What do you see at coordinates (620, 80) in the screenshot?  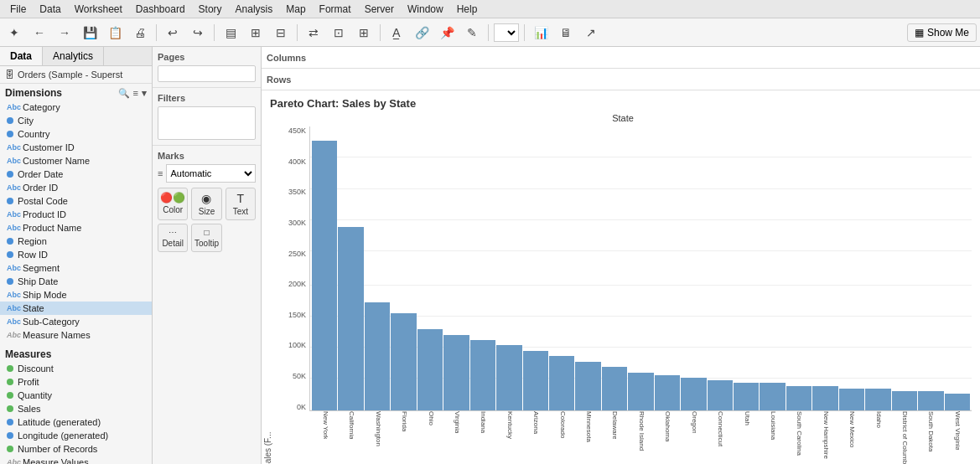 I see `rows-shelf: Rows` at bounding box center [620, 80].